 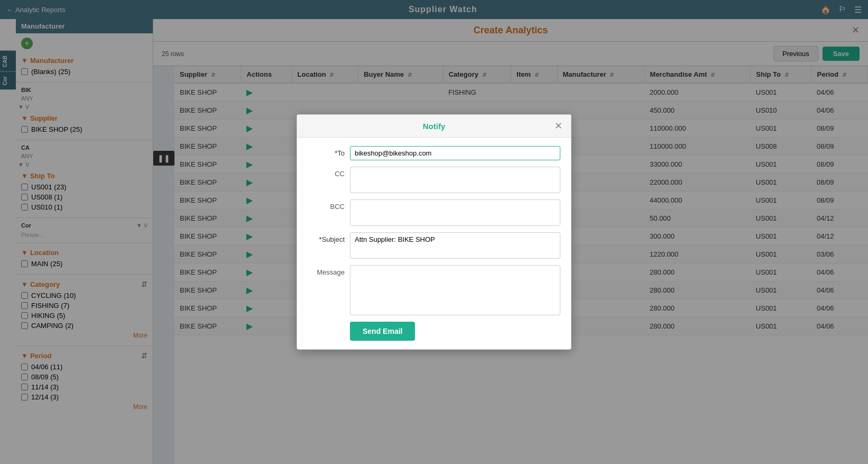 I want to click on message-row: Message, so click(x=434, y=290).